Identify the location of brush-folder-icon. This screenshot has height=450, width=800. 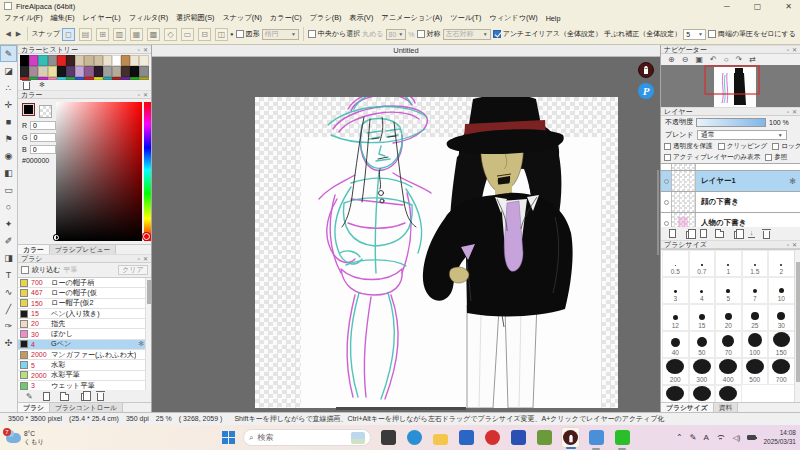
(64, 398).